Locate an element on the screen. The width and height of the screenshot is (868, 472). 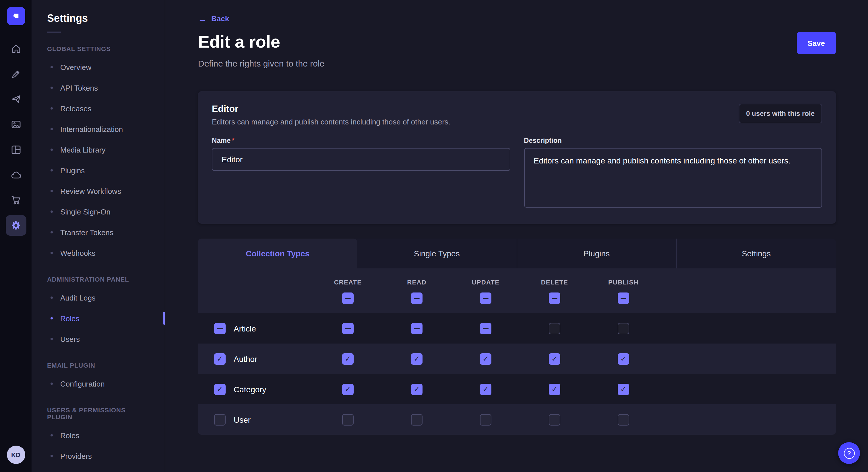
content-manager-icon is located at coordinates (16, 74).